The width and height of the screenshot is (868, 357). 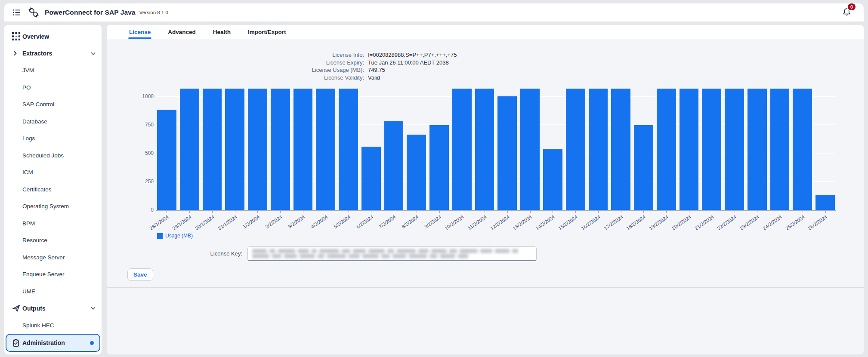 What do you see at coordinates (222, 32) in the screenshot?
I see `tab-health: Health` at bounding box center [222, 32].